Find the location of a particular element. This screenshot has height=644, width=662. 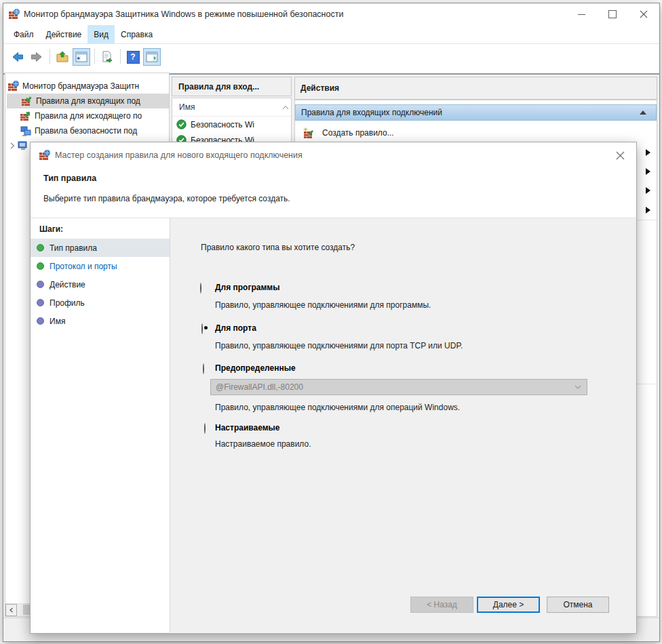

step-profile: Профиль is located at coordinates (100, 302).